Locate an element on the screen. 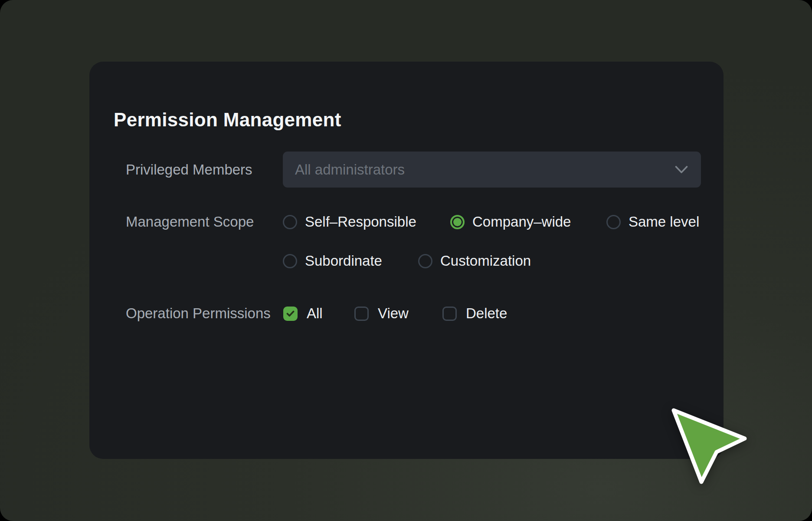  radio-label: Company–wide is located at coordinates (521, 222).